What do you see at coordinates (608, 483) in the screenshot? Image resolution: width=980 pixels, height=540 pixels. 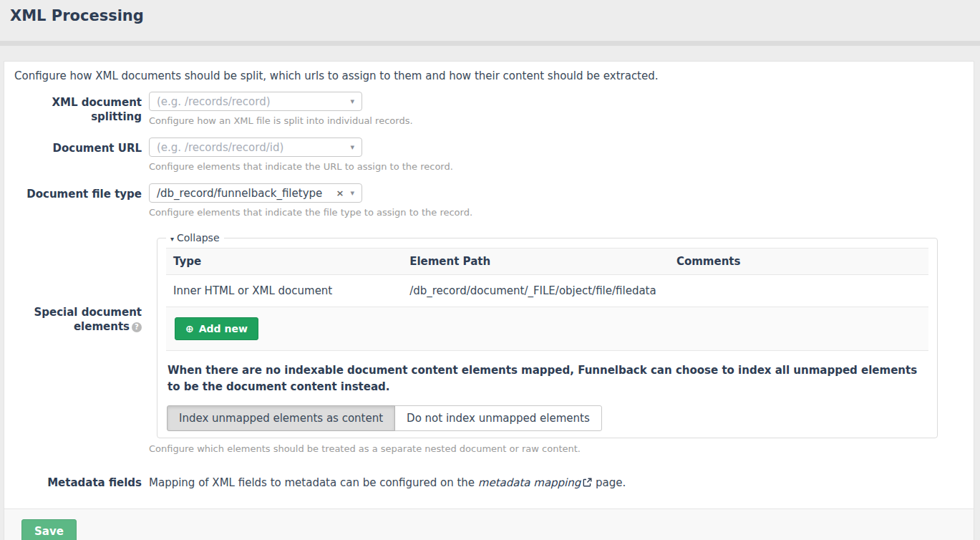 I see `metadata-text-after: page.` at bounding box center [608, 483].